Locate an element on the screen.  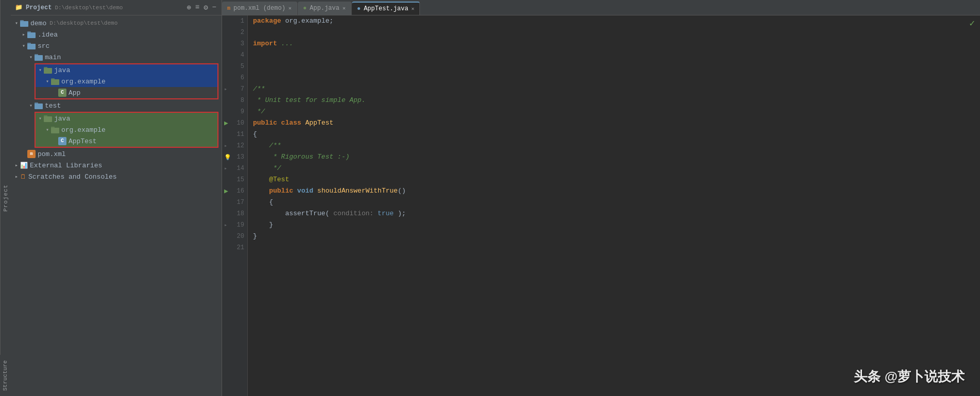
tab-apptest: ● AppTest.java ✕ is located at coordinates (386, 8).